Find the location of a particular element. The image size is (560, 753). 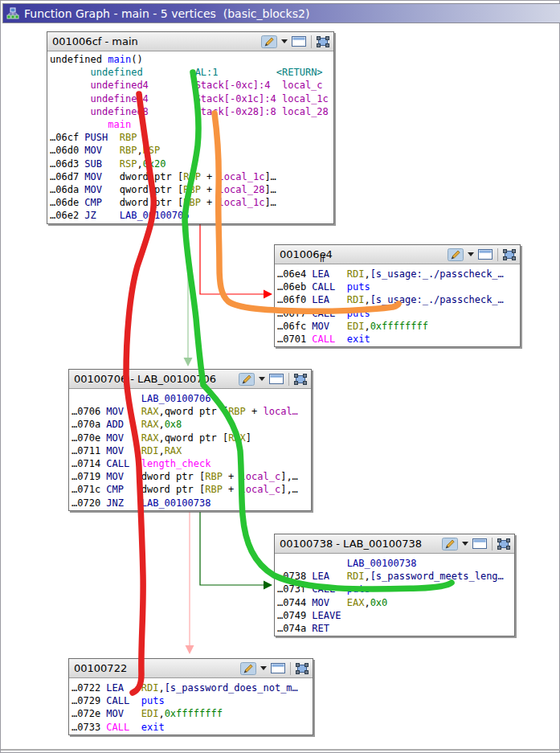

block-title: 00100722 is located at coordinates (157, 669).